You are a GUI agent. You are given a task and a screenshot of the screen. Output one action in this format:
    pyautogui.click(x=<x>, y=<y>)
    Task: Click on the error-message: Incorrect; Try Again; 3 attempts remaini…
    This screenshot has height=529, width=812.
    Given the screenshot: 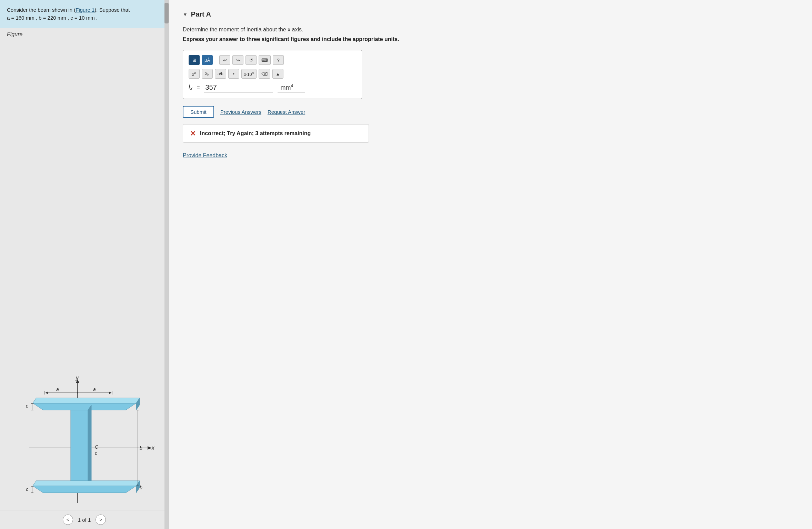 What is the action you would take?
    pyautogui.click(x=255, y=133)
    